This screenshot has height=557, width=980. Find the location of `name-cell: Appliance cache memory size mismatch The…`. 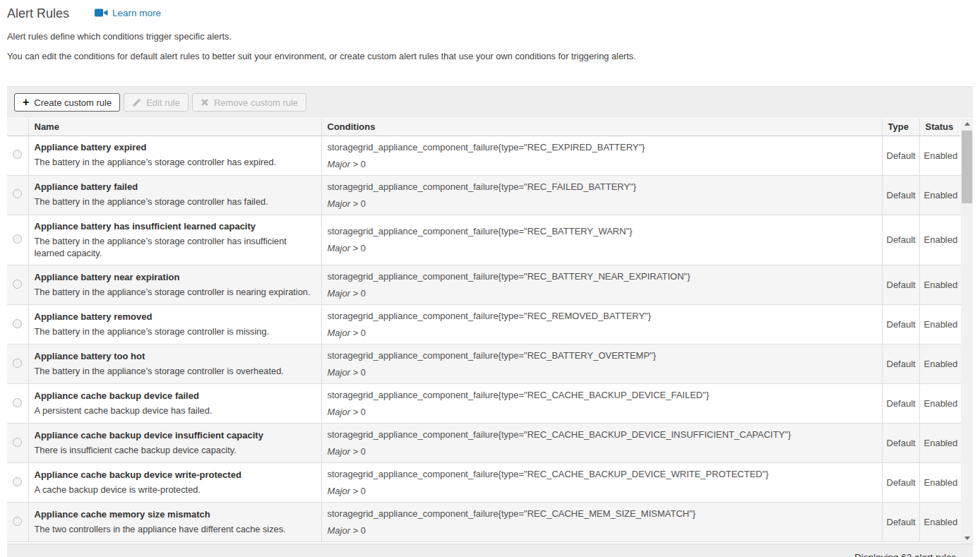

name-cell: Appliance cache memory size mismatch The… is located at coordinates (175, 522).